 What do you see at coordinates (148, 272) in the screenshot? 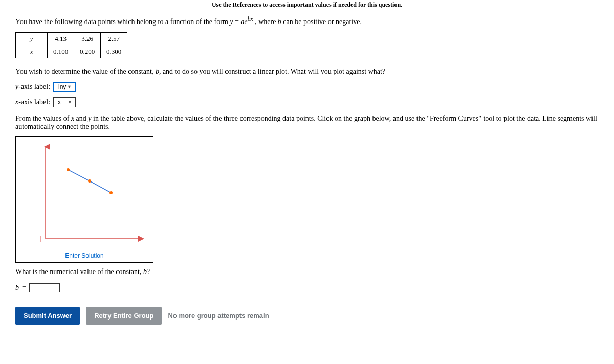
I see `constb-post: ?` at bounding box center [148, 272].